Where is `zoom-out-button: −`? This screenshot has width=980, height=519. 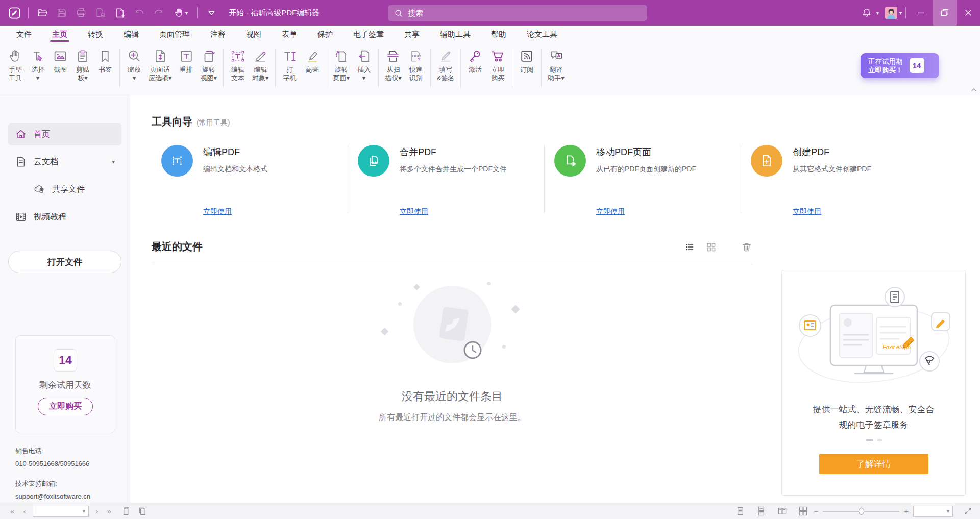 zoom-out-button: − is located at coordinates (816, 511).